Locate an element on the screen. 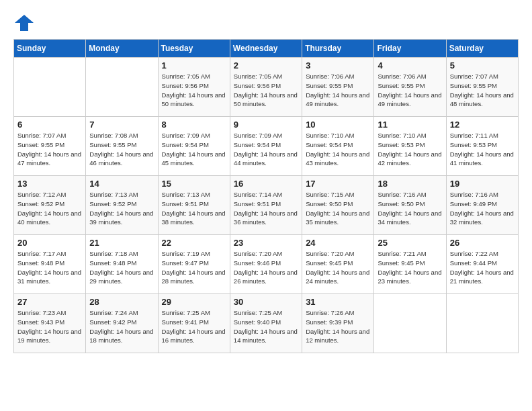 This screenshot has width=532, height=411. day-number: 25 is located at coordinates (410, 243).